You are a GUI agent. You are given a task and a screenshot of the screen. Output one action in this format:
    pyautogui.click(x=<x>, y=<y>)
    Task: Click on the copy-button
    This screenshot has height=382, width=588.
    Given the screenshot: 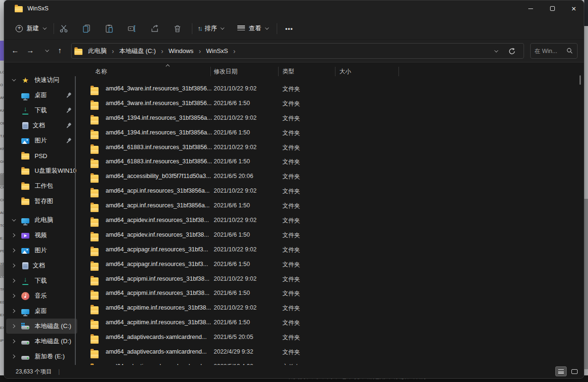 What is the action you would take?
    pyautogui.click(x=86, y=28)
    